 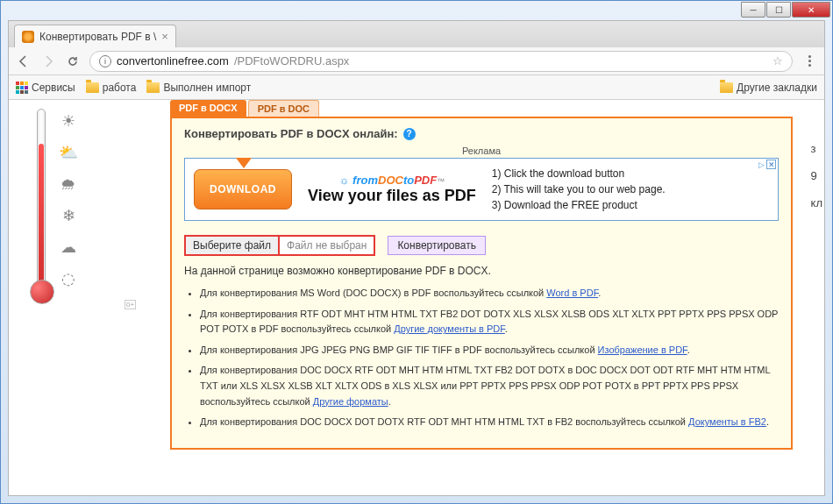 I want to click on favicon-icon, so click(x=28, y=37).